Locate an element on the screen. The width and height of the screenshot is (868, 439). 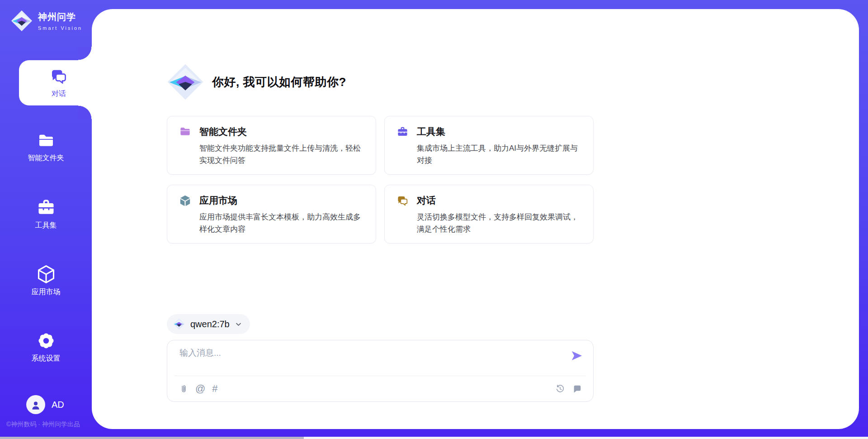
horizontal-scrollbar is located at coordinates (434, 438).